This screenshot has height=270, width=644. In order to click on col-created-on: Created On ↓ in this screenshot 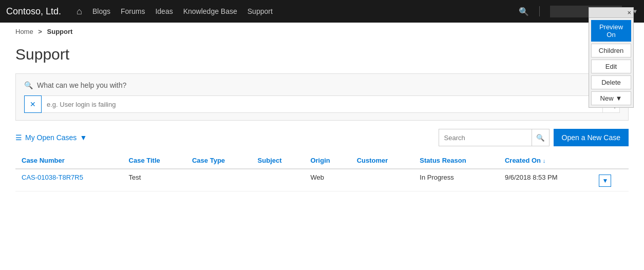, I will do `click(545, 161)`.